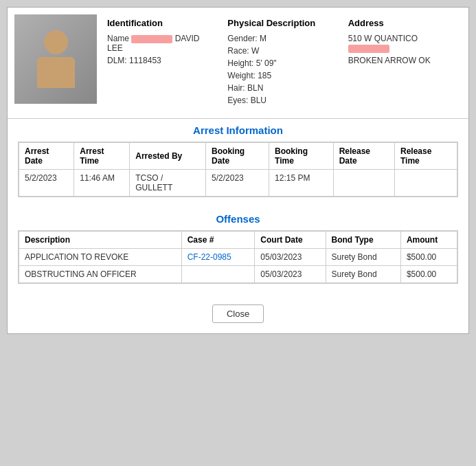  I want to click on col-arrest-date: Arrest Date, so click(47, 157).